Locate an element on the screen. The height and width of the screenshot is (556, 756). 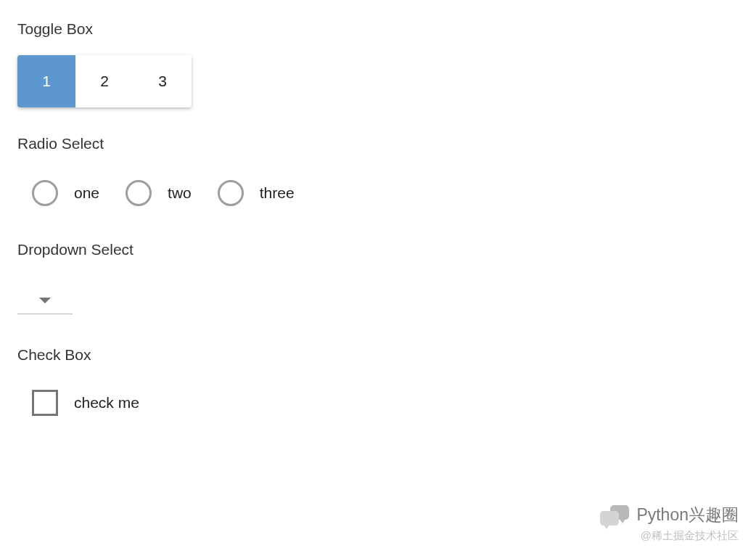
radio-select-label: Radio Select is located at coordinates (378, 144).